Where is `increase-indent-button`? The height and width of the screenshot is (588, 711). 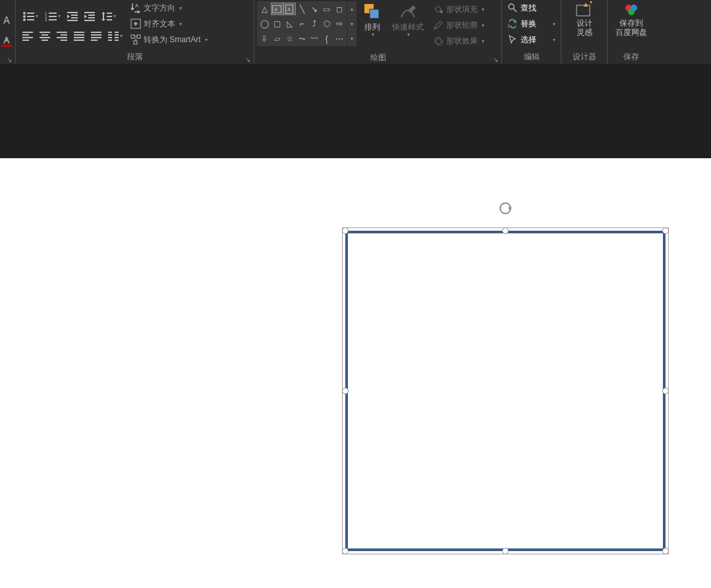
increase-indent-button is located at coordinates (90, 16).